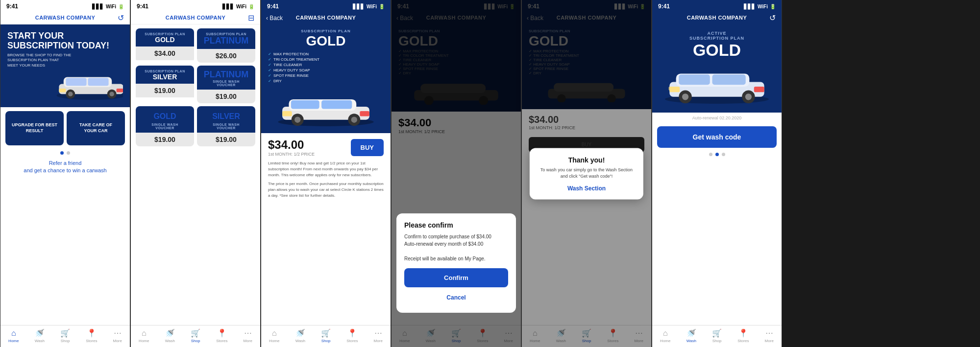 Image resolution: width=980 pixels, height=347 pixels. Describe the element at coordinates (772, 18) in the screenshot. I see `refresh-icon-6: ↺` at that location.